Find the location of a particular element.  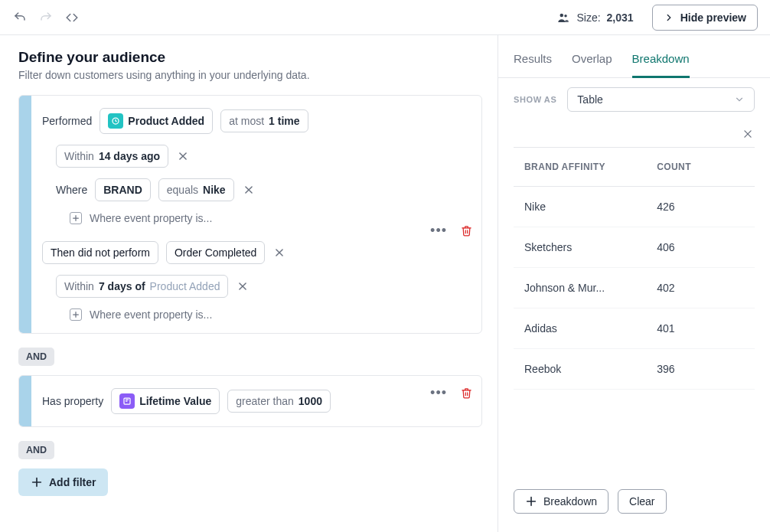

equals-value: Nike is located at coordinates (214, 190).